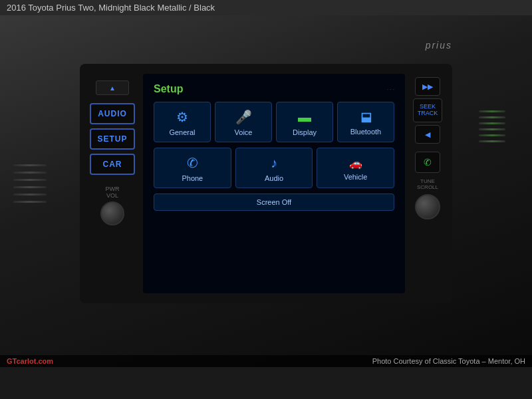 This screenshot has width=532, height=399. Describe the element at coordinates (243, 132) in the screenshot. I see `voice-label: Voice` at that location.